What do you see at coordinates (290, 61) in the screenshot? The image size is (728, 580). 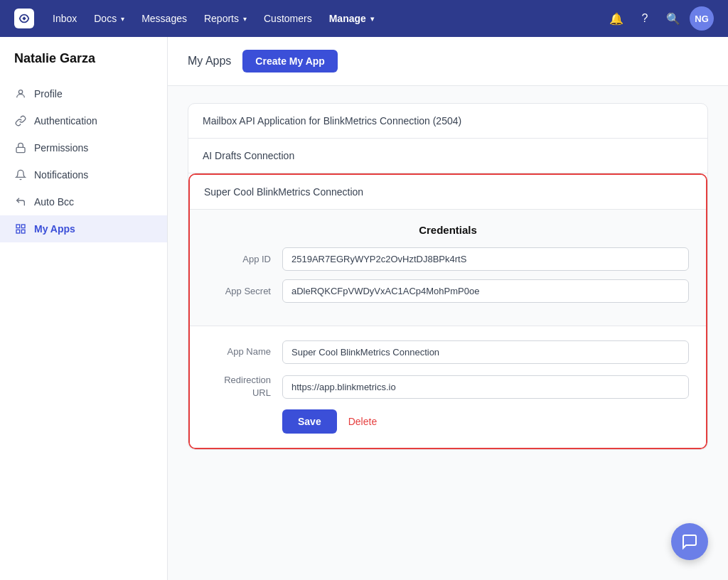 I see `create-my-app-button: Create My App` at bounding box center [290, 61].